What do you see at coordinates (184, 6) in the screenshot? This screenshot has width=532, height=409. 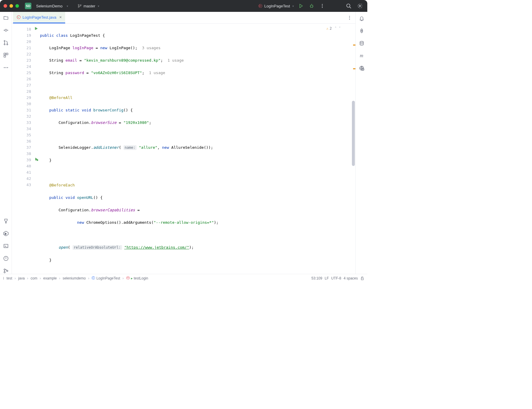 I see `titlebar: SD SeleniumDemo ▾ master ▾ LogInPageTest…` at bounding box center [184, 6].